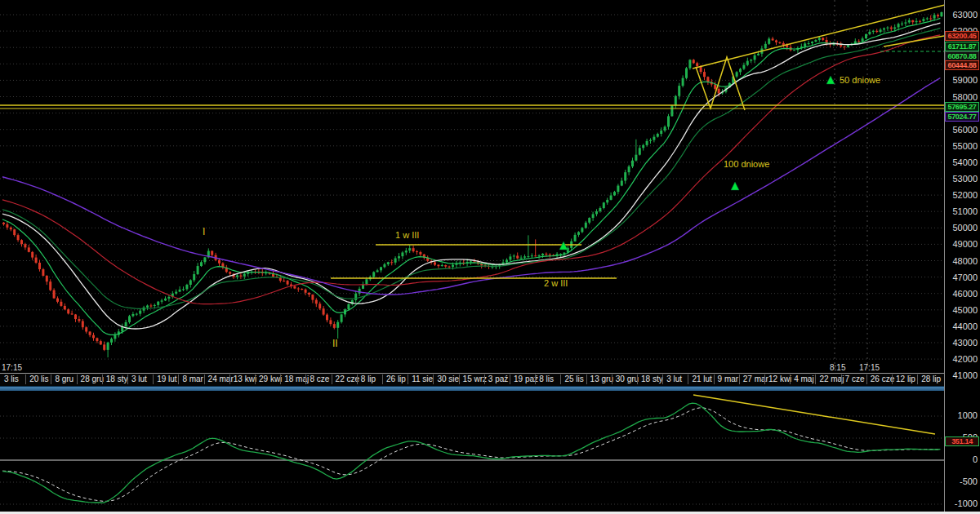 This screenshot has width=980, height=514. Describe the element at coordinates (931, 379) in the screenshot. I see `date-tick-label: 28 lip` at that location.